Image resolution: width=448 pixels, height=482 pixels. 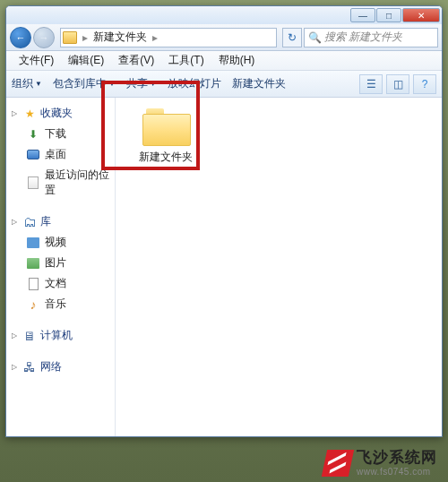 What do you see at coordinates (56, 305) in the screenshot?
I see `sidebar-item-label: 音乐` at bounding box center [56, 305].